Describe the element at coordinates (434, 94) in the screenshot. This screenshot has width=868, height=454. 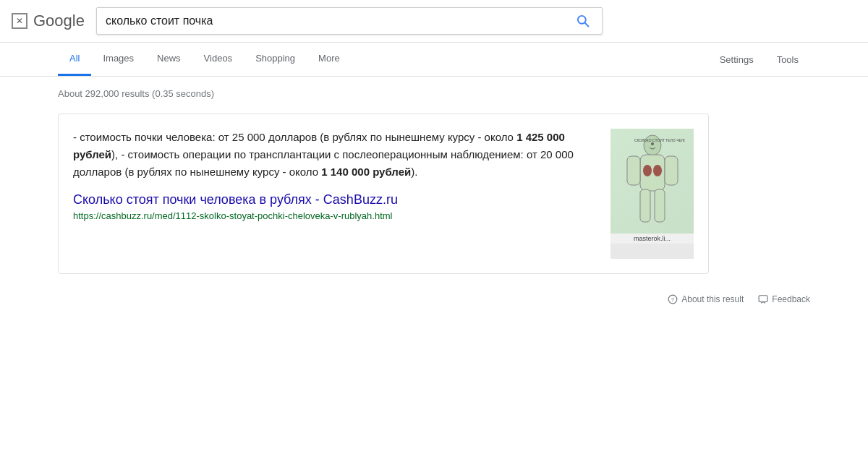
I see `results-info: About 292,000 results (0.35 seconds)` at that location.